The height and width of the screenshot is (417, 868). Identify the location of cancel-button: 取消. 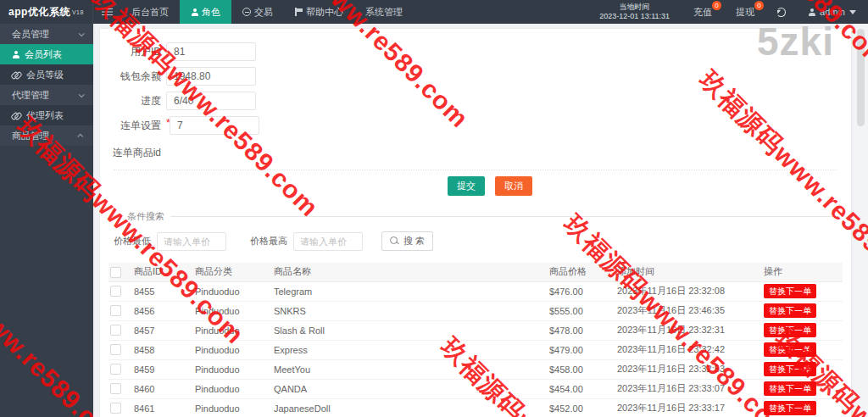
(514, 186).